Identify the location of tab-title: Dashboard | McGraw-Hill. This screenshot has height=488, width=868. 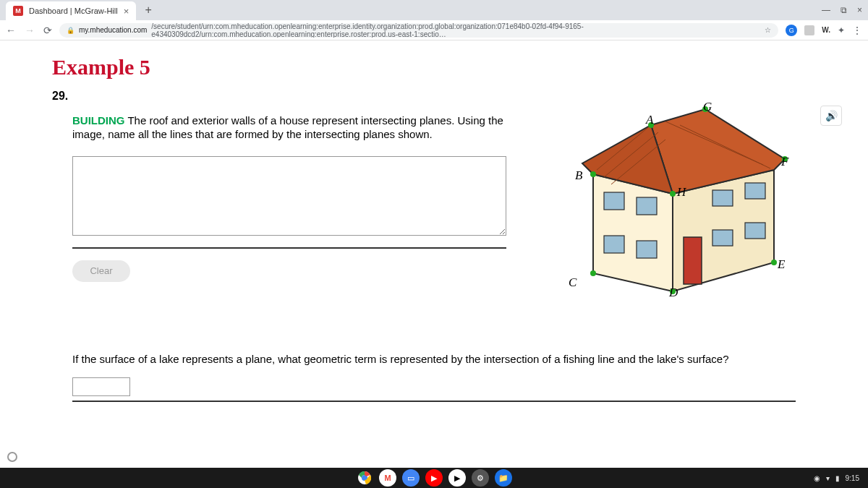
(74, 11).